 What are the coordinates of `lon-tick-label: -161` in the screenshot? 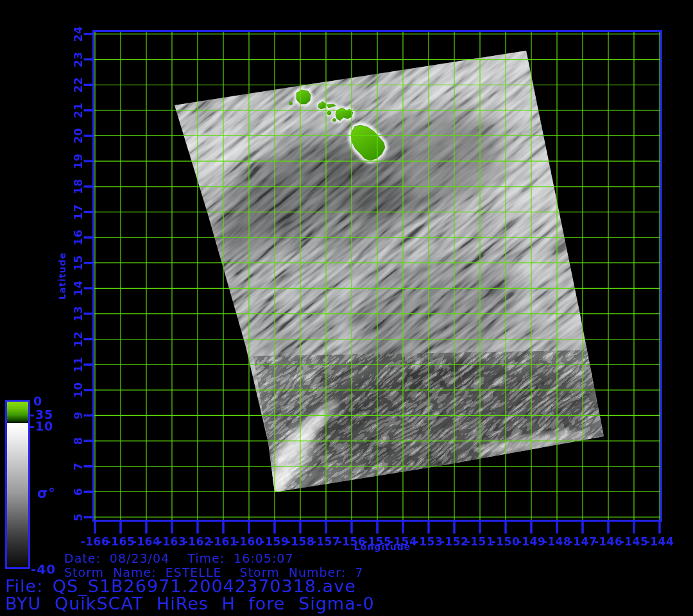 It's located at (223, 542).